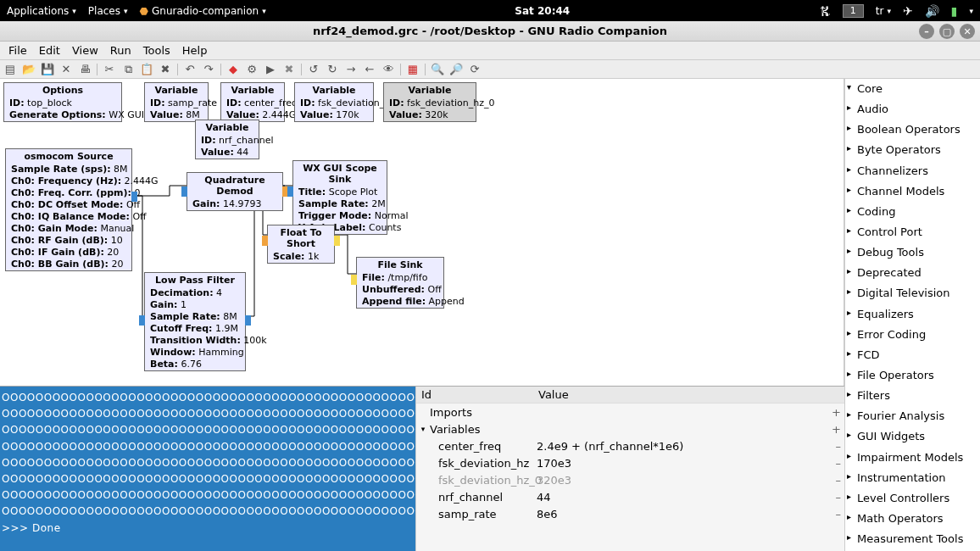  I want to click on menu-edit: Edit, so click(49, 51).